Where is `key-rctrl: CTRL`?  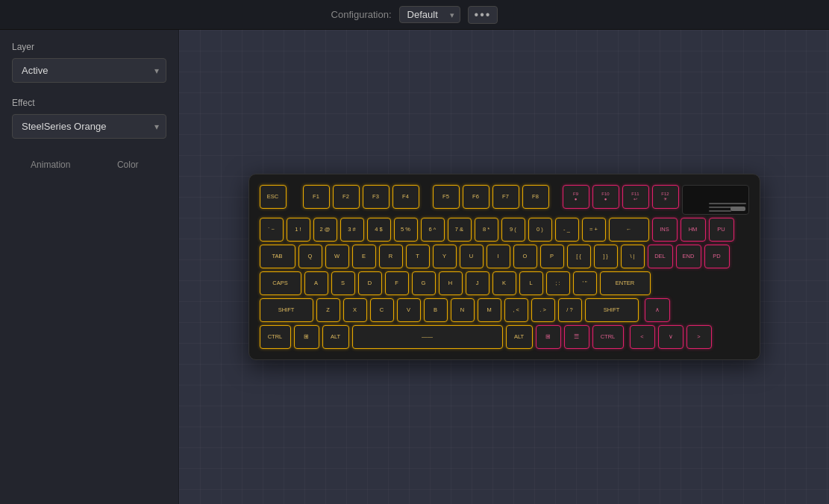 key-rctrl: CTRL is located at coordinates (608, 337).